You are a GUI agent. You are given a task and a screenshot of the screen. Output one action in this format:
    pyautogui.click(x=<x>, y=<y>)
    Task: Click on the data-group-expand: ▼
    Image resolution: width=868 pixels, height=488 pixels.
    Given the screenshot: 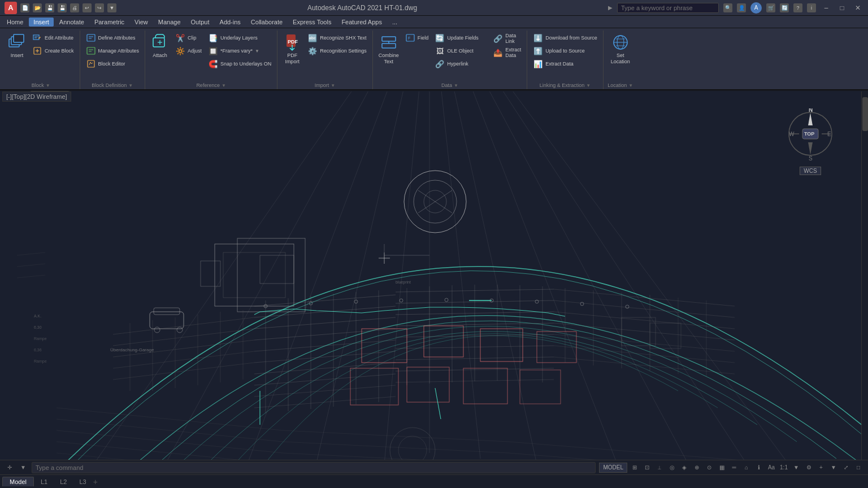 What is the action you would take?
    pyautogui.click(x=456, y=86)
    